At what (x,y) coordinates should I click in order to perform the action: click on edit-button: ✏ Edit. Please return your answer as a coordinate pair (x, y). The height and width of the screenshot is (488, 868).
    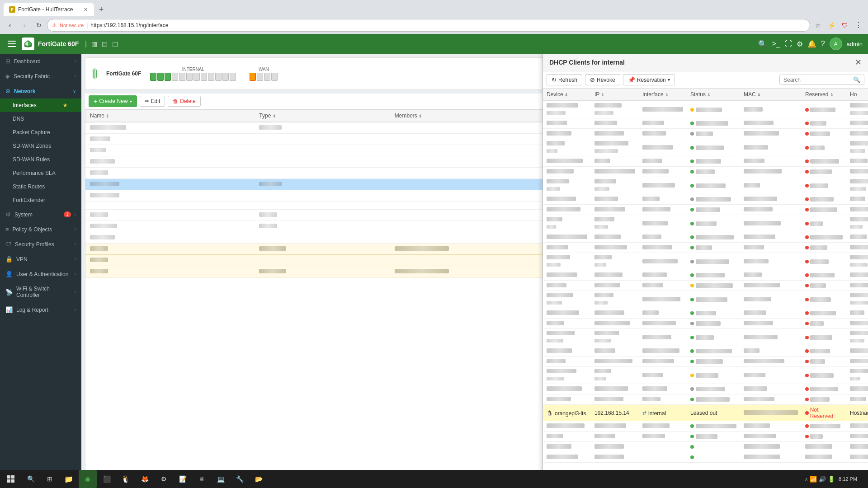
    Looking at the image, I should click on (153, 101).